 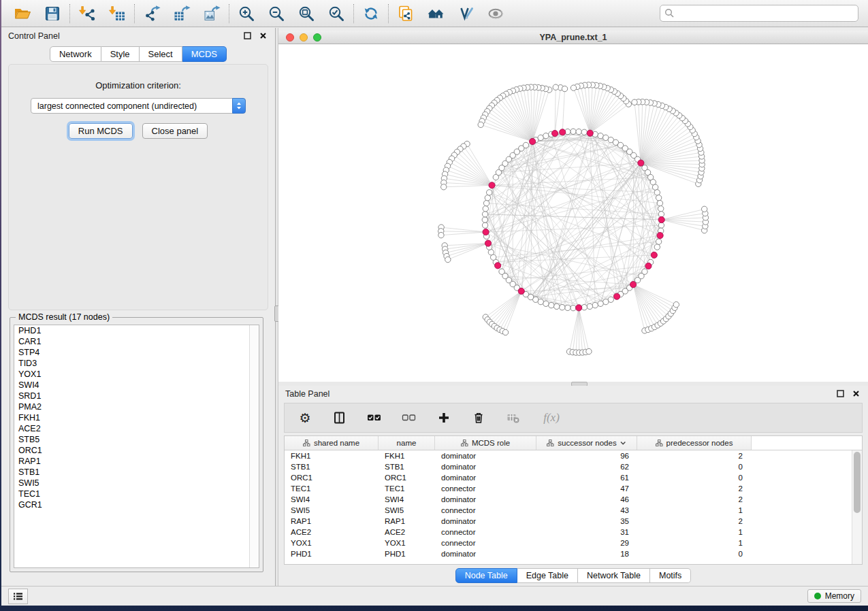 What do you see at coordinates (568, 478) in the screenshot?
I see `table-row: ORC1ORC1dominator610` at bounding box center [568, 478].